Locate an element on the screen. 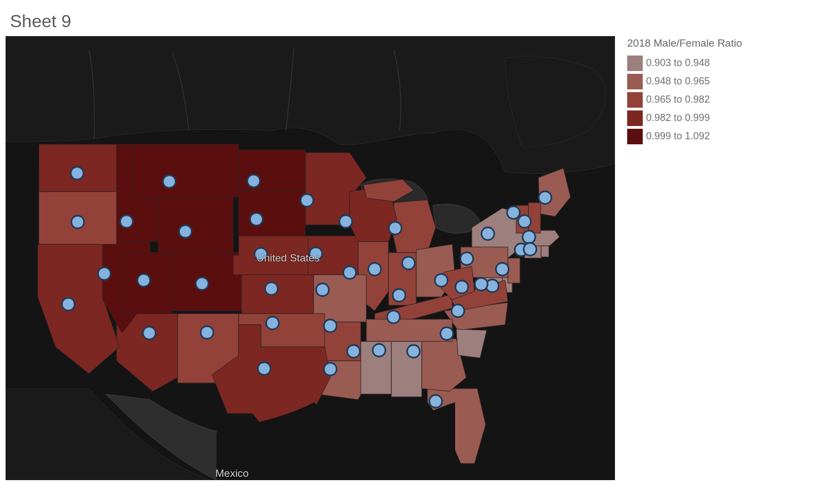 The image size is (817, 504). page-title: Sheet 9 is located at coordinates (413, 21).